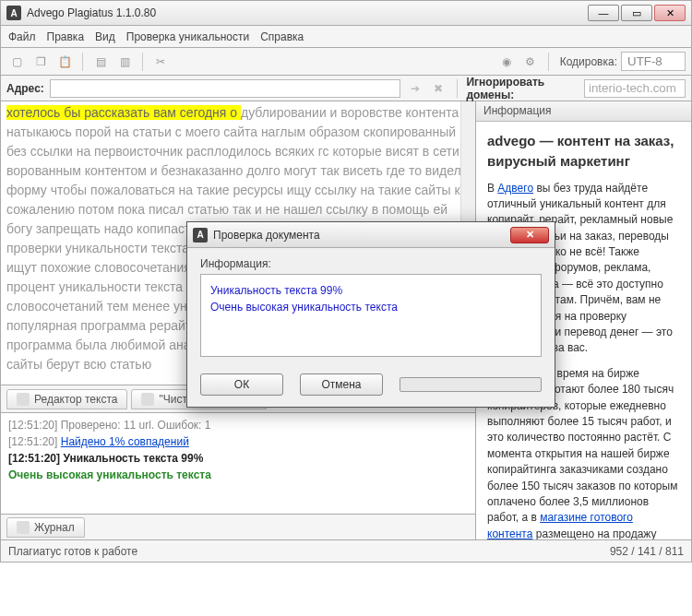 This screenshot has width=692, height=616. What do you see at coordinates (242, 385) in the screenshot?
I see `ok-button: ОК` at bounding box center [242, 385].